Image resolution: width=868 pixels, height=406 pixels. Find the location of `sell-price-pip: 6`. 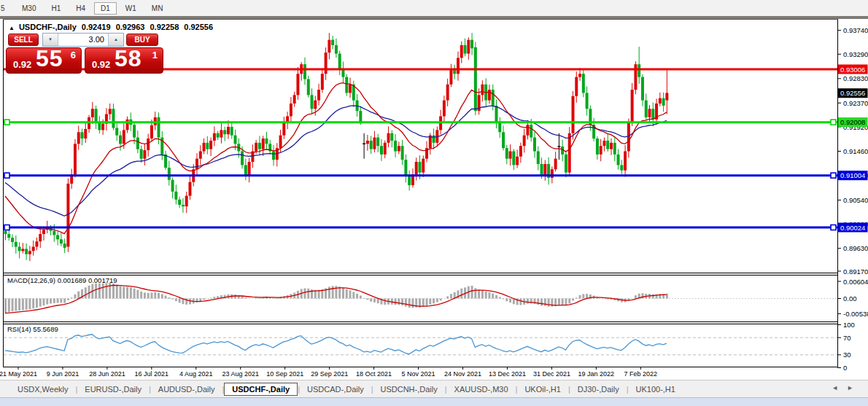

sell-price-pip: 6 is located at coordinates (73, 55).